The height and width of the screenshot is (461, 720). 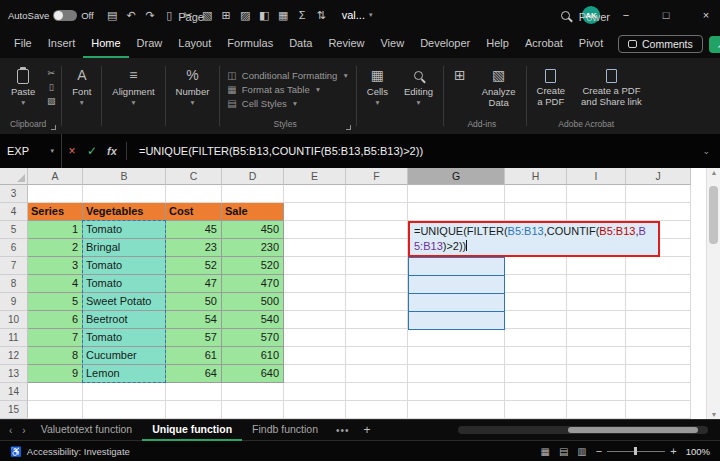 I want to click on row-header-8: 8, so click(x=14, y=284).